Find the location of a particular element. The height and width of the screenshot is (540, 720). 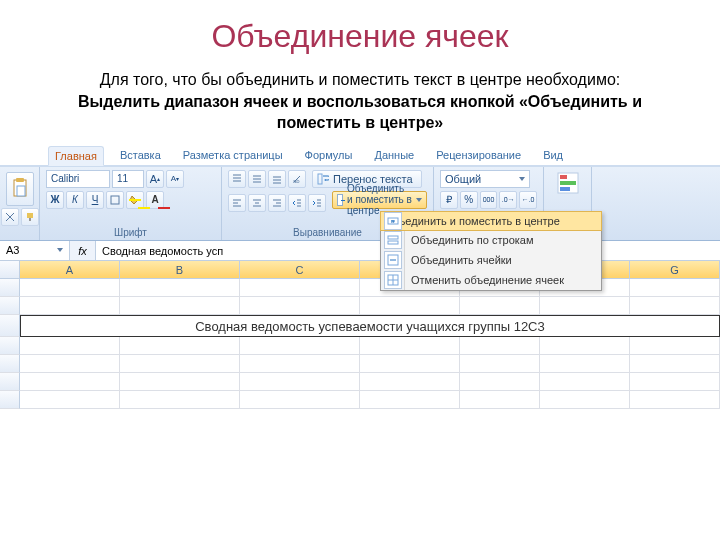

font-group-label: Шрифт is located at coordinates (130, 234).